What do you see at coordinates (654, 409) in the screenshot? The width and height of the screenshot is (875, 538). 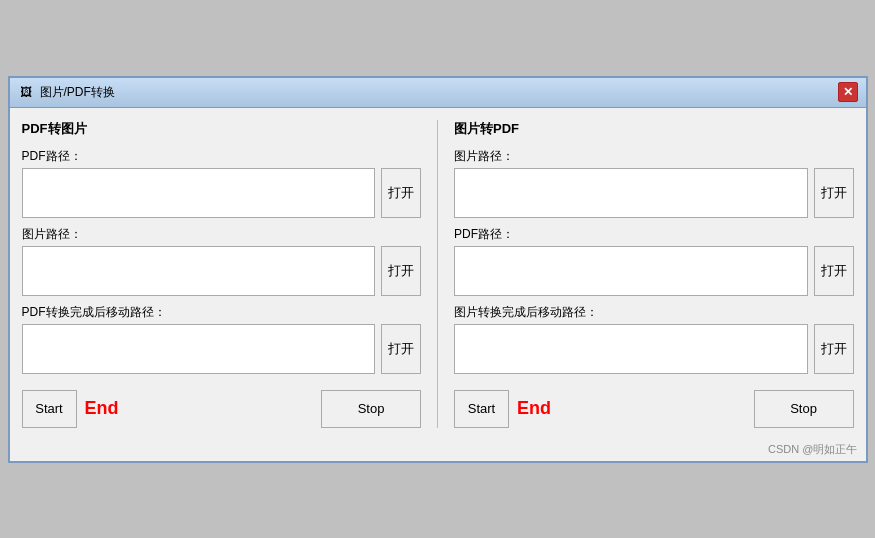 I see `right-action-row: Start End Stop` at bounding box center [654, 409].